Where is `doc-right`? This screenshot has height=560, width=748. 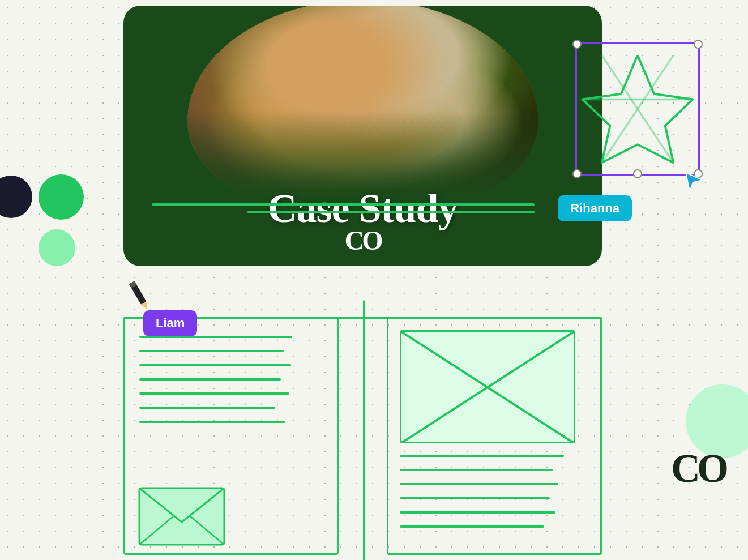 doc-right is located at coordinates (494, 436).